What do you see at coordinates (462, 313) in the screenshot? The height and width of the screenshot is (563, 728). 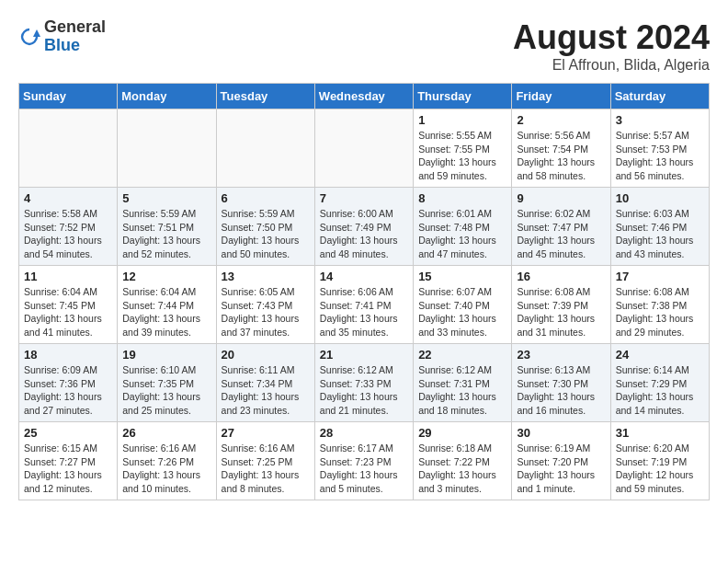 I see `day-info: Sunrise: 6:07 AM Sunset: 7:40 PM Dayligh…` at bounding box center [462, 313].